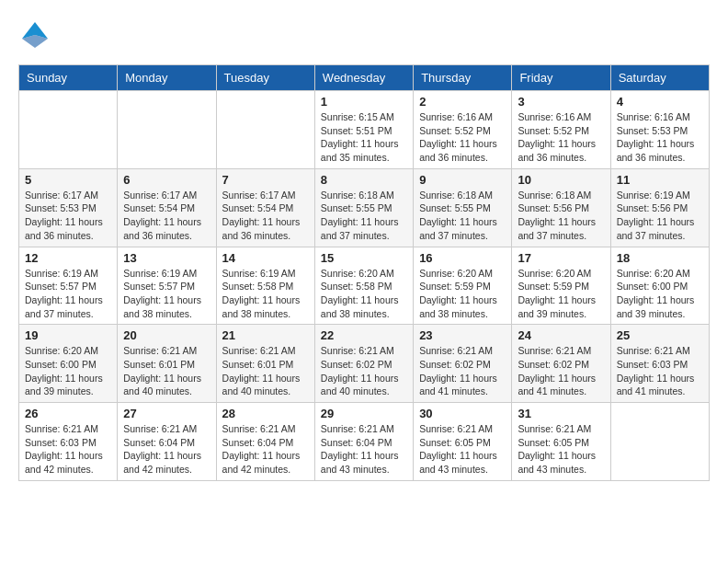 Image resolution: width=728 pixels, height=563 pixels. Describe the element at coordinates (462, 180) in the screenshot. I see `day-number: 9` at that location.